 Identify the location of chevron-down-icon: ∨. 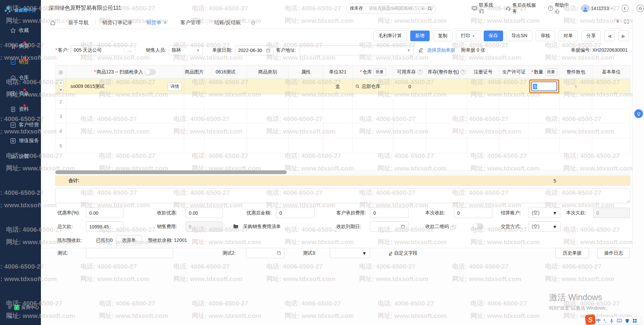
(423, 9).